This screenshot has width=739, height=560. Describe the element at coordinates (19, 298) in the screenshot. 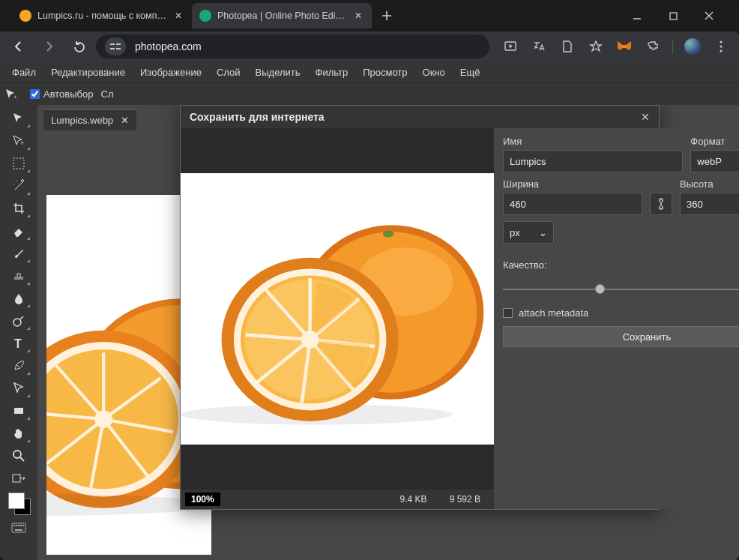

I see `blur-tool` at that location.